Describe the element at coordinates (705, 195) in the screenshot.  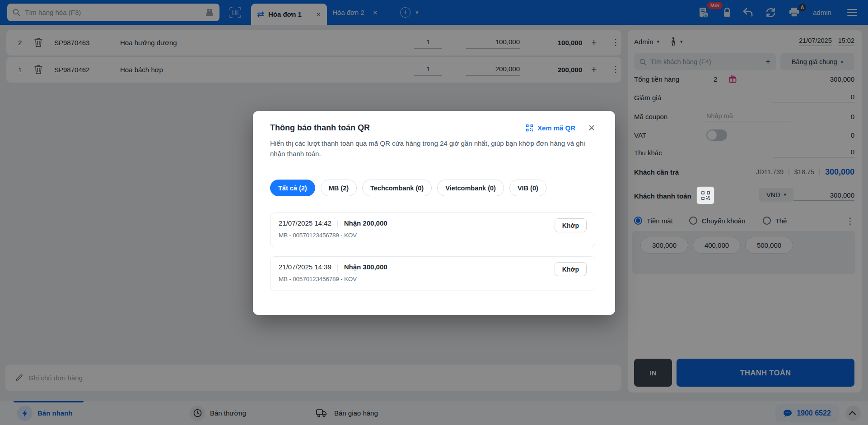
I see `qr-payment-button` at that location.